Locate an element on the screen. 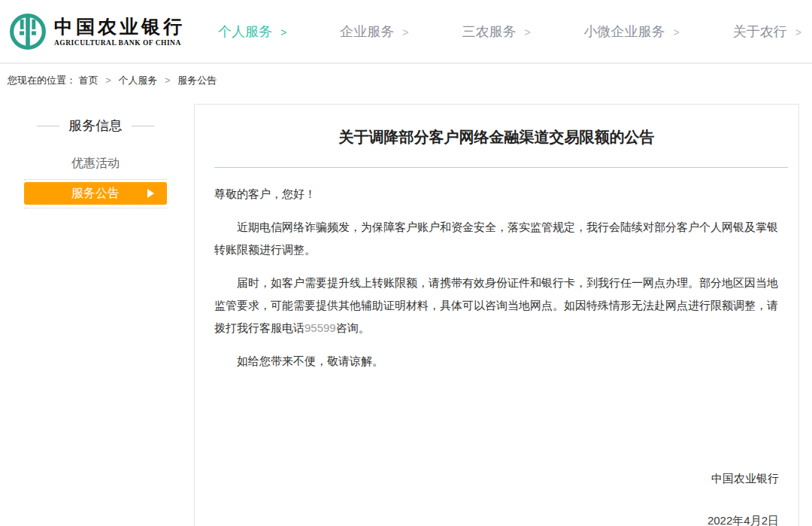 The height and width of the screenshot is (526, 812). breadcrumb-prefix: 您现在的位置： is located at coordinates (42, 80).